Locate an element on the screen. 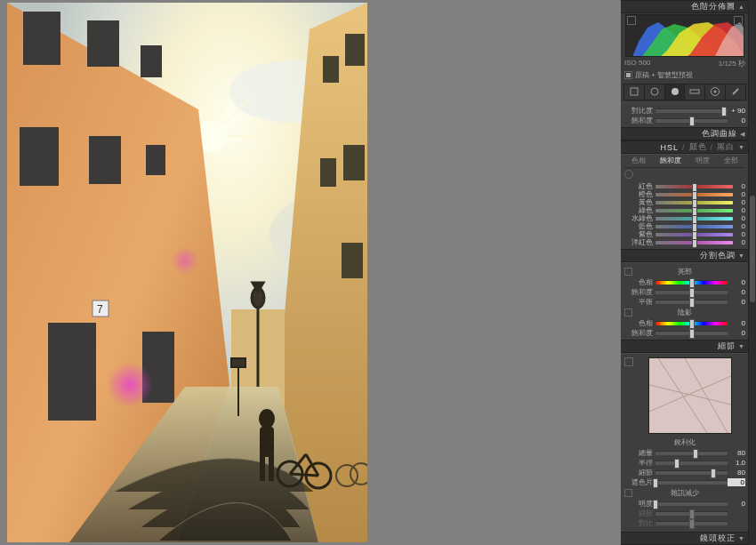 The image size is (756, 545). panel-scrollbar is located at coordinates (752, 272).